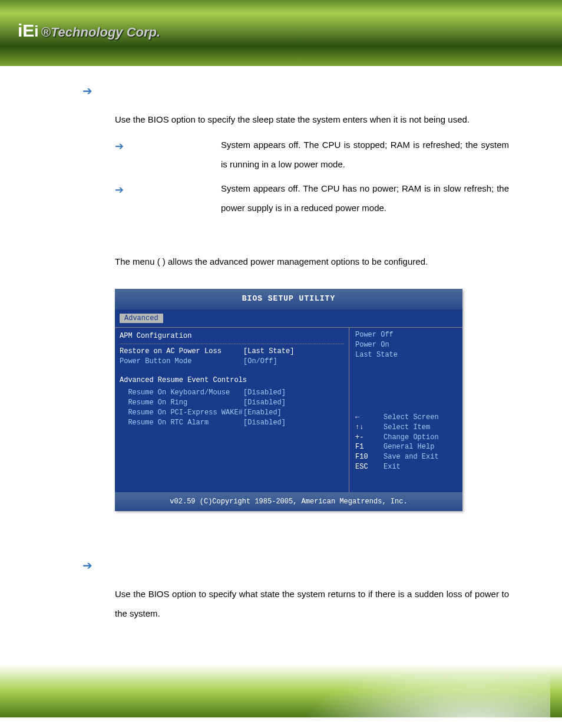  Describe the element at coordinates (263, 413) in the screenshot. I see `bios-value: [Enabled]` at that location.